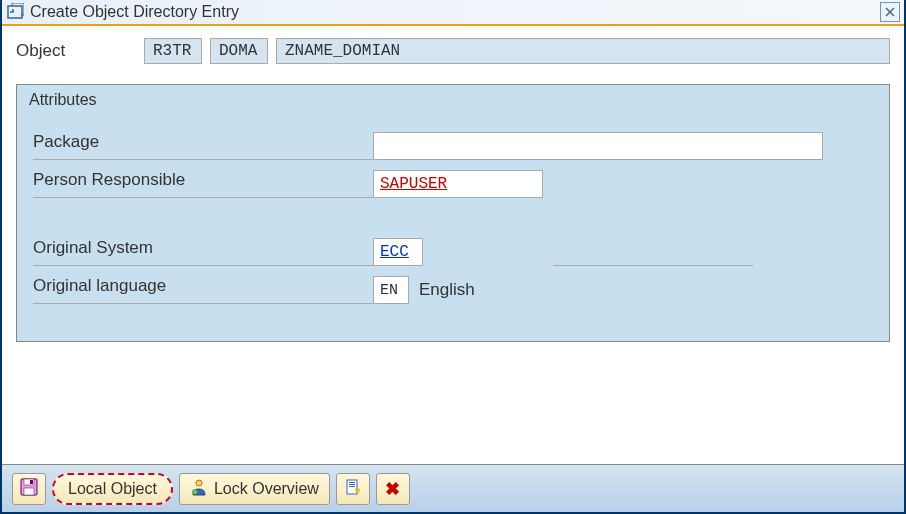 This screenshot has width=906, height=514. What do you see at coordinates (203, 184) in the screenshot?
I see `person-label: Person Responsible` at bounding box center [203, 184].